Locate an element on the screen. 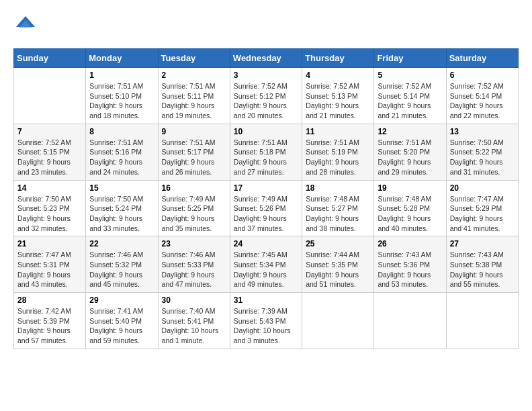 The height and width of the screenshot is (411, 532). day-info: Sunrise: 7:51 AM Sunset: 5:16 PM Dayligh… is located at coordinates (122, 157).